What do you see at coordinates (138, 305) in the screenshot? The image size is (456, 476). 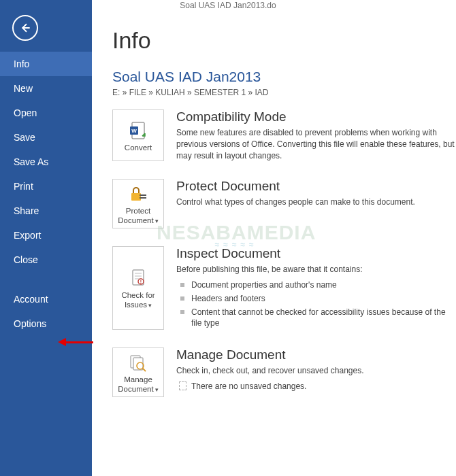 I see `tile-label-line2: Issues▾` at bounding box center [138, 305].